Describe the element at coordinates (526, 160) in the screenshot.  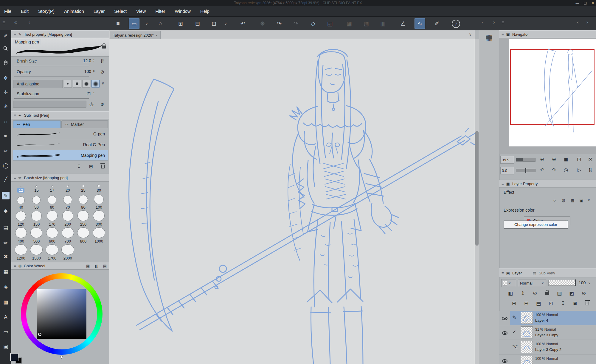
I see `zoom-slider` at that location.